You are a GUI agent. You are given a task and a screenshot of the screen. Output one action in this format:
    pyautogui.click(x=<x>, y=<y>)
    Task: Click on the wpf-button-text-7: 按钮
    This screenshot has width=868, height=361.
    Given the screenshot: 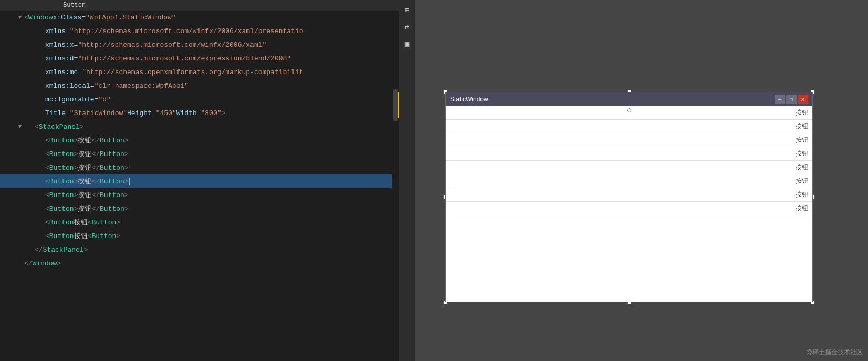 What is the action you would take?
    pyautogui.click(x=802, y=194)
    